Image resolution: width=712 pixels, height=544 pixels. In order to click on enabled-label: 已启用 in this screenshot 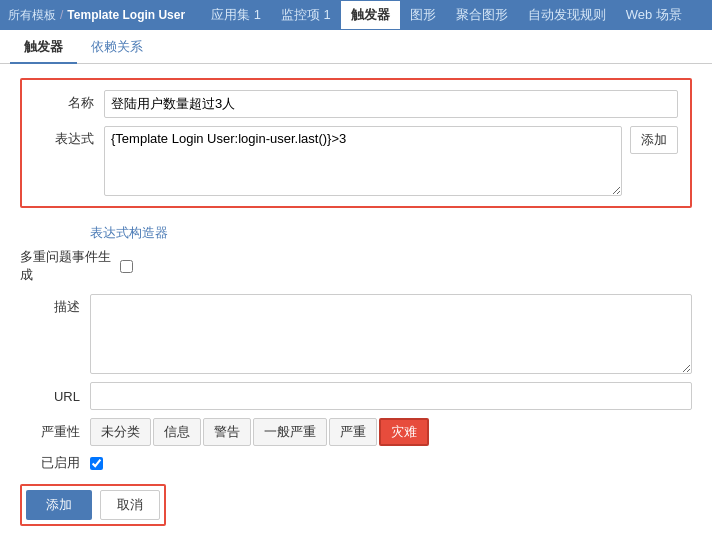, I will do `click(50, 463)`.